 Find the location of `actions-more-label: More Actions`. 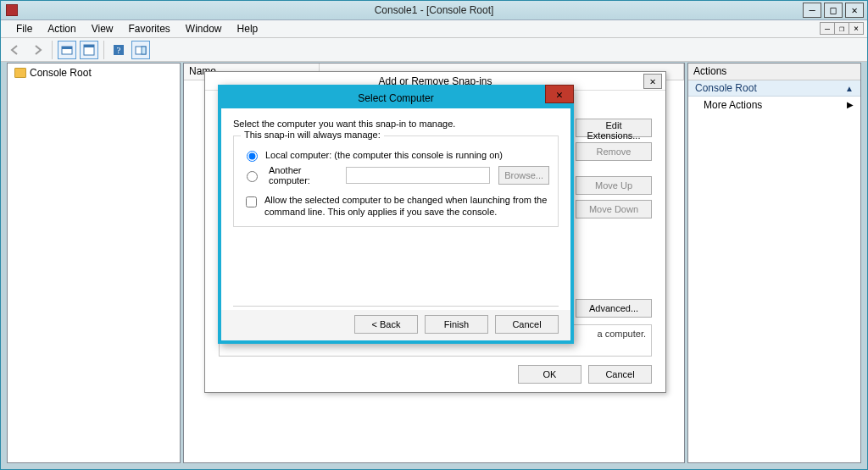

actions-more-label: More Actions is located at coordinates (732, 105).